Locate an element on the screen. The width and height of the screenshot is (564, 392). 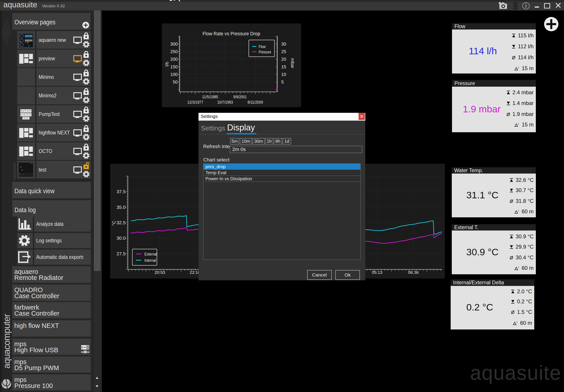
svg-text: 150 is located at coordinates (174, 67).